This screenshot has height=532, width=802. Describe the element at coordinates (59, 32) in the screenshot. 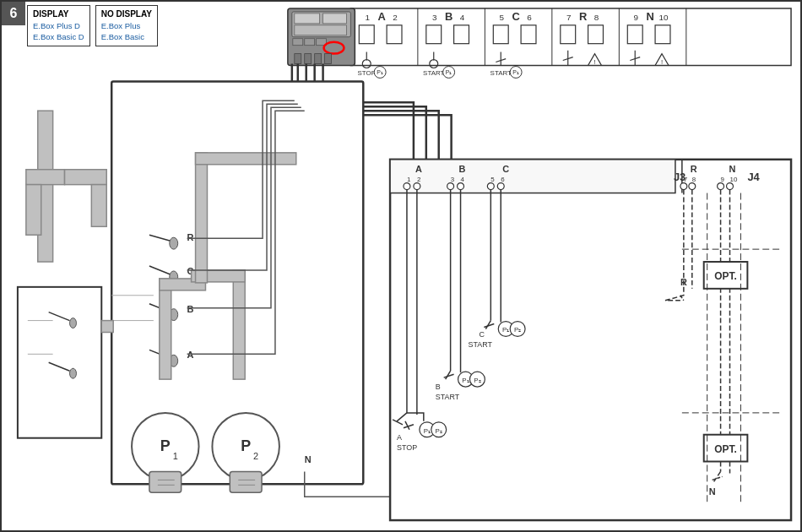

I see `display-legend-items: E.Box Plus D E.Box Basic D` at that location.